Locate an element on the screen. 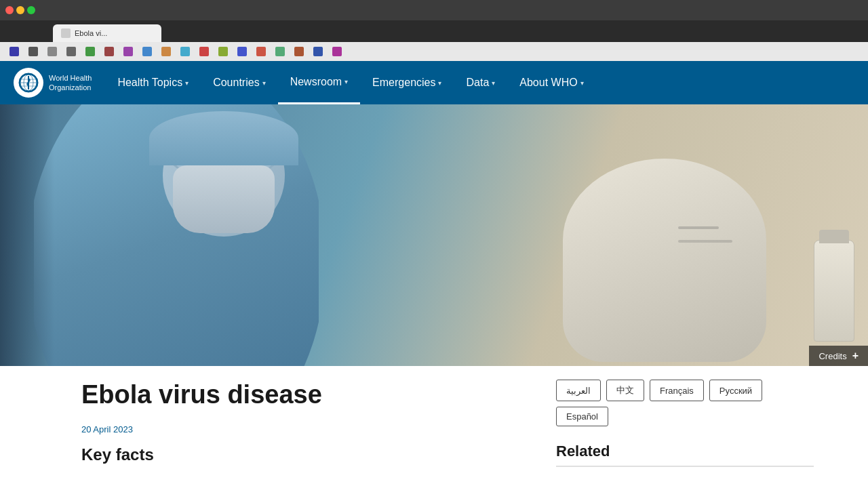  who-logo: World HealthOrganization is located at coordinates (53, 83).